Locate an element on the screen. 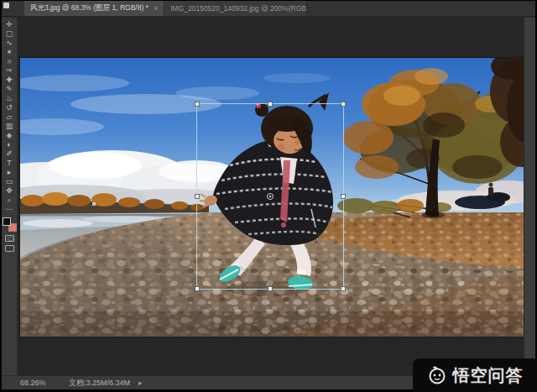 This screenshot has width=537, height=392. transform-handle-top-middle is located at coordinates (270, 104).